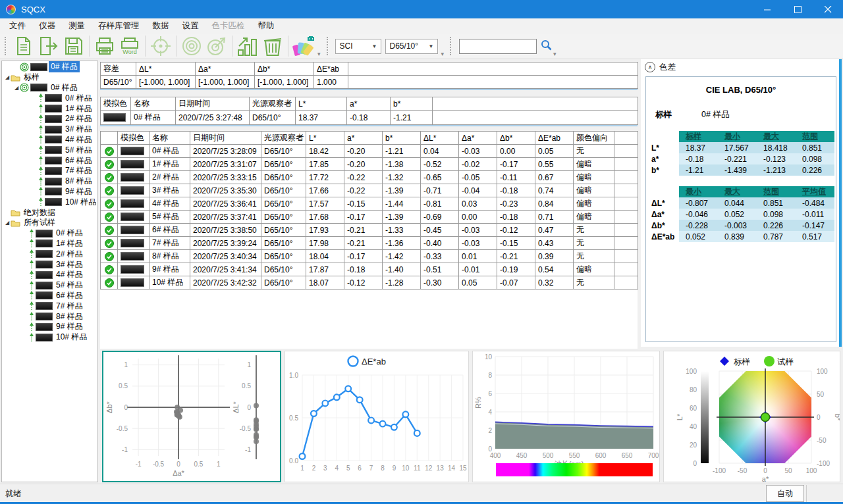 The width and height of the screenshot is (843, 504). Describe the element at coordinates (325, 283) in the screenshot. I see `sample-cell: 18.07` at that location.